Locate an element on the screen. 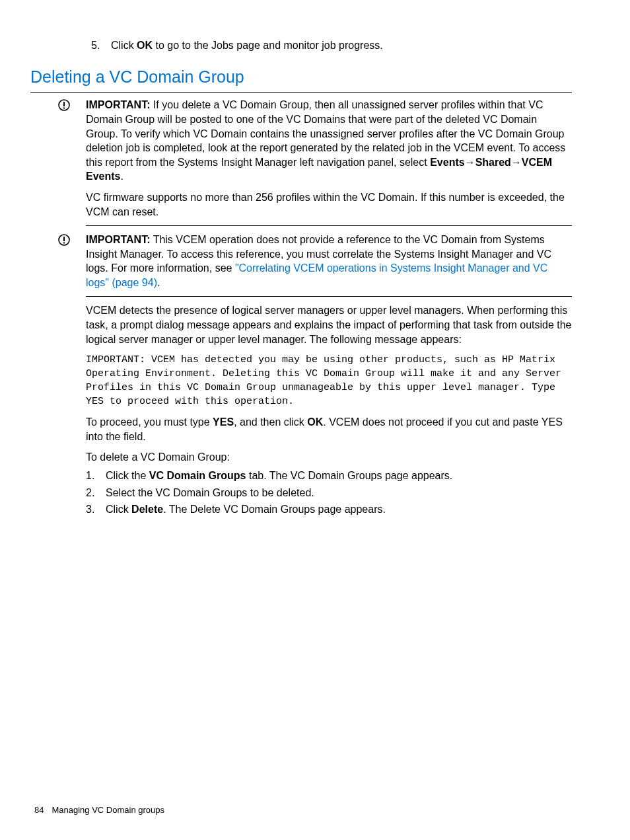  step-5: 5.Click OK to go to the Jobs page and mo… is located at coordinates (332, 46).